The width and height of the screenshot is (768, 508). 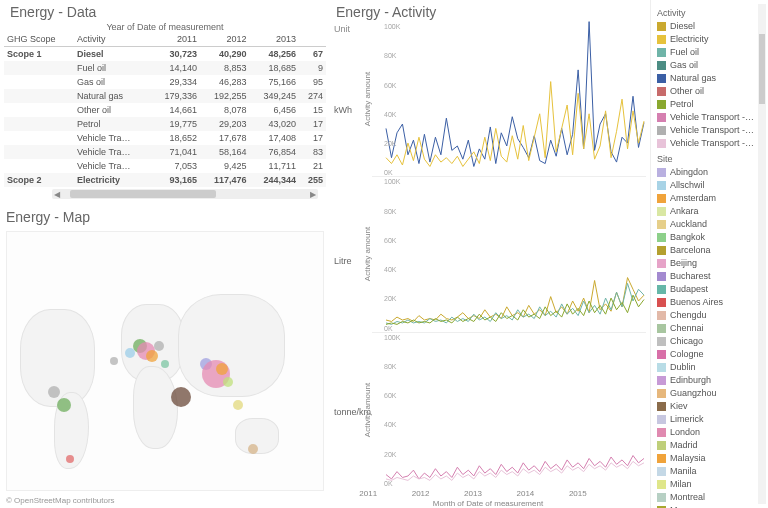 I want to click on legend-item: London, so click(x=710, y=432).